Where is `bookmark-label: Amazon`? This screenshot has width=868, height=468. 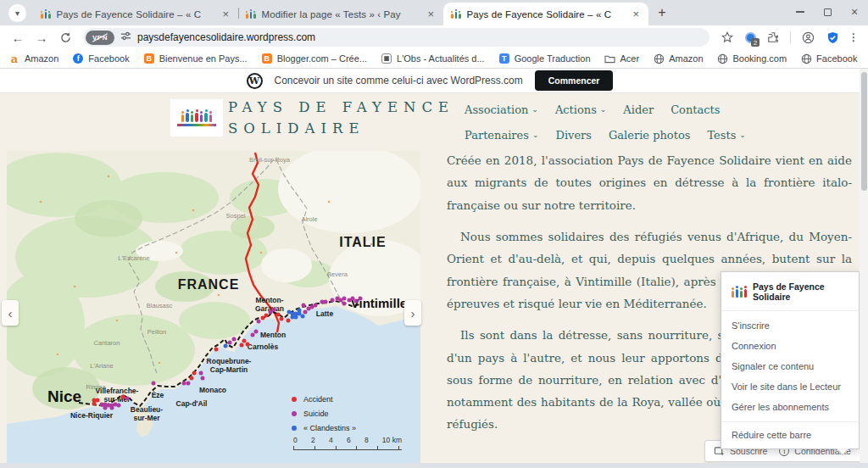 bookmark-label: Amazon is located at coordinates (686, 58).